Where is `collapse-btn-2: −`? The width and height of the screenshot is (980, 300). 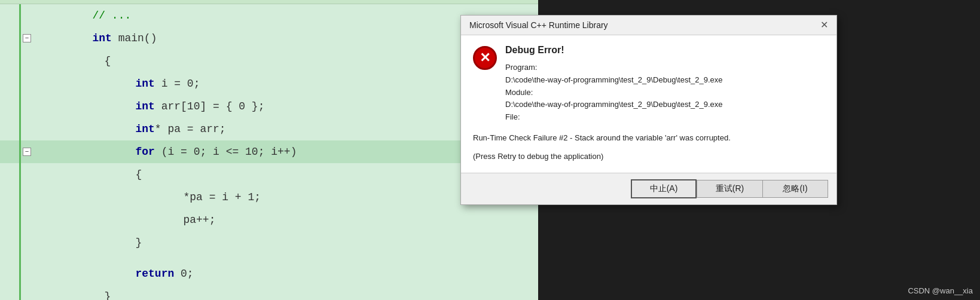 collapse-btn-2: − is located at coordinates (27, 38).